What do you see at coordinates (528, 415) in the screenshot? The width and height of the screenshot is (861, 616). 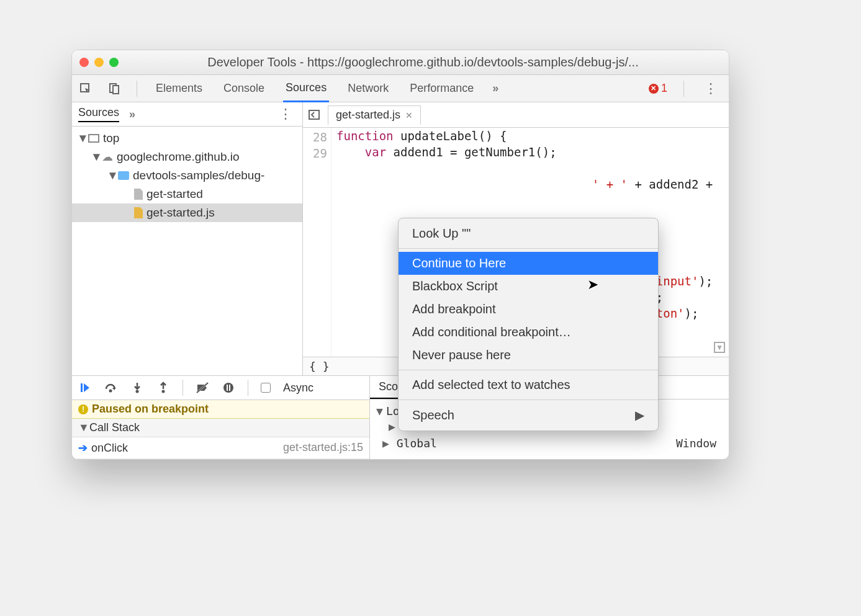 I see `menu-speech: Speech▶` at bounding box center [528, 415].